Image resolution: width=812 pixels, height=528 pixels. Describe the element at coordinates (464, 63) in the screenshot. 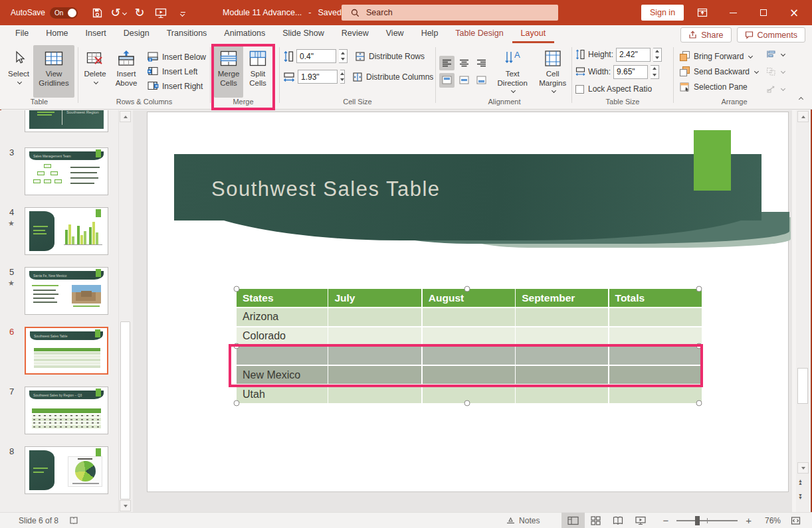

I see `align-center-button` at that location.